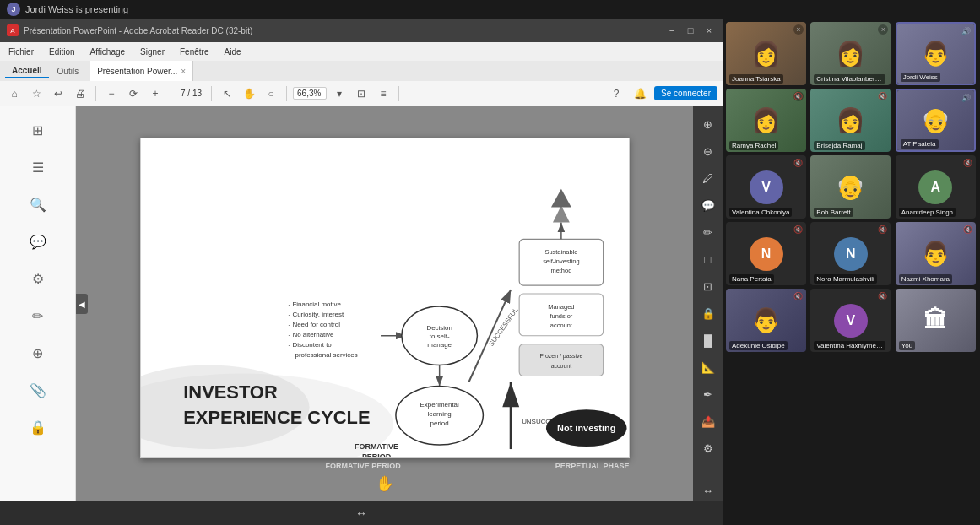 The image size is (980, 525). What do you see at coordinates (232, 52) in the screenshot?
I see `menu-aide: Aide` at bounding box center [232, 52].